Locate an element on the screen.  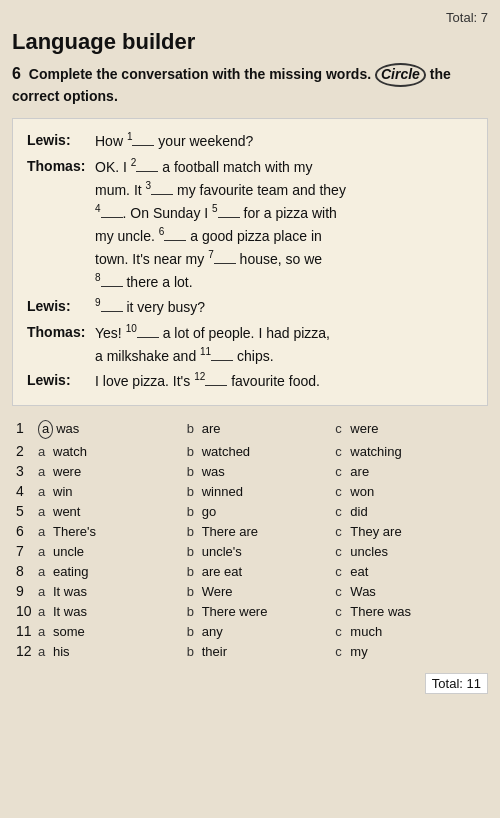
question-number: 7 is located at coordinates (27, 551).